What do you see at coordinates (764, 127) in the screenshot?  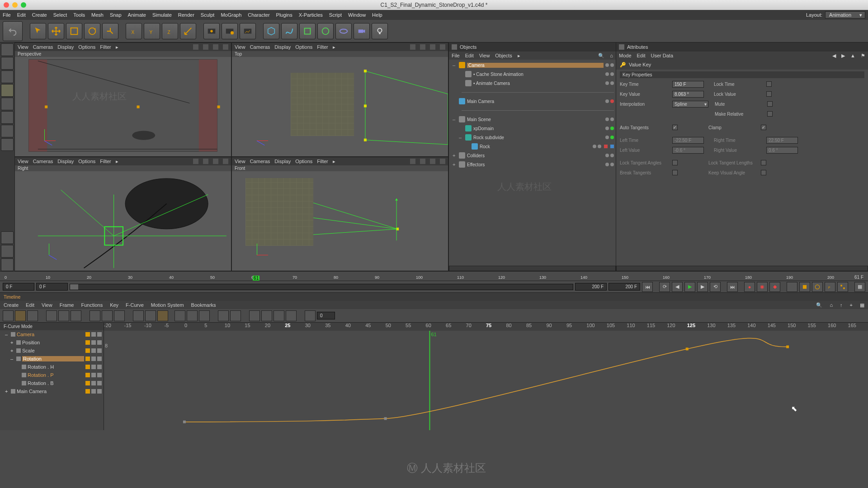 I see `clamp-checkbox` at bounding box center [764, 127].